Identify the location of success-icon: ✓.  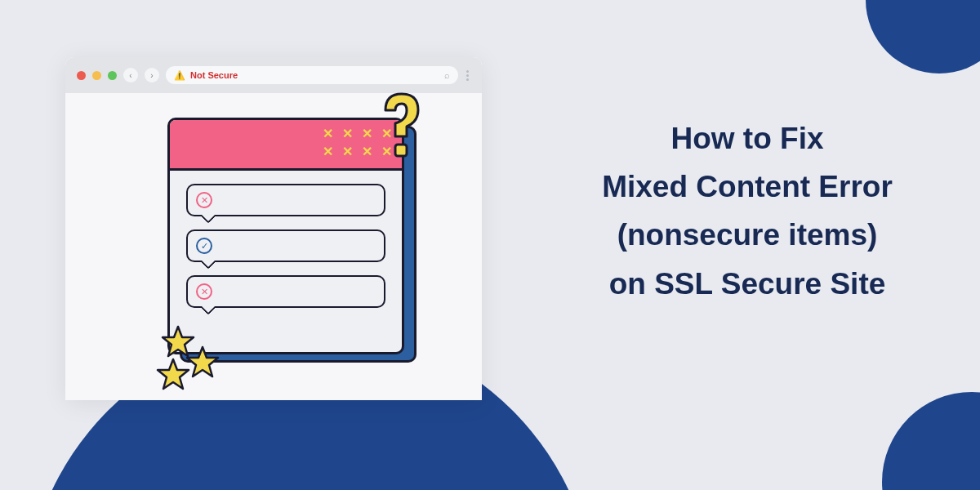
(204, 246).